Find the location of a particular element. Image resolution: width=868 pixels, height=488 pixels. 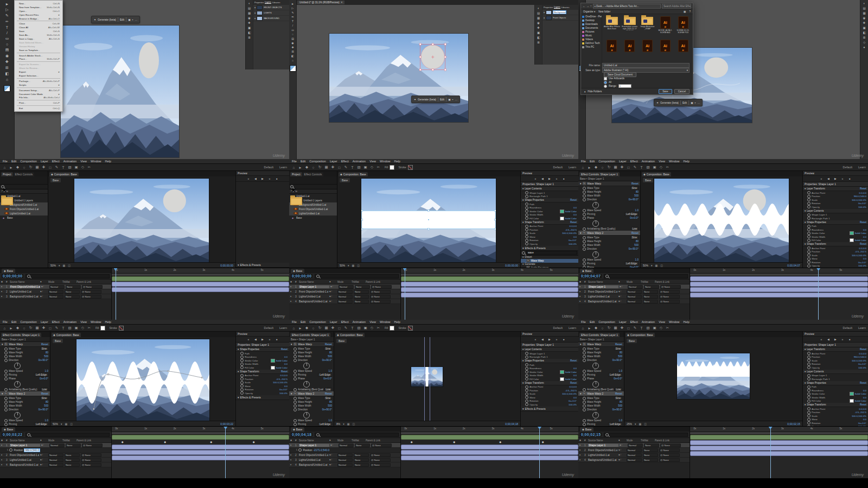

tool-icon-6: ✚ is located at coordinates (333, 167).